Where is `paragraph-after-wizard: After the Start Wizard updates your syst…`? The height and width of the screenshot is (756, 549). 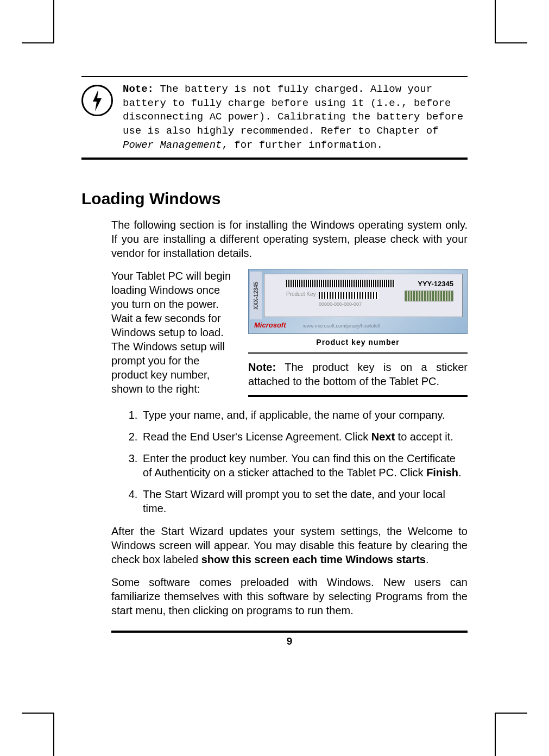
paragraph-after-wizard: After the Start Wizard updates your syst… is located at coordinates (289, 545).